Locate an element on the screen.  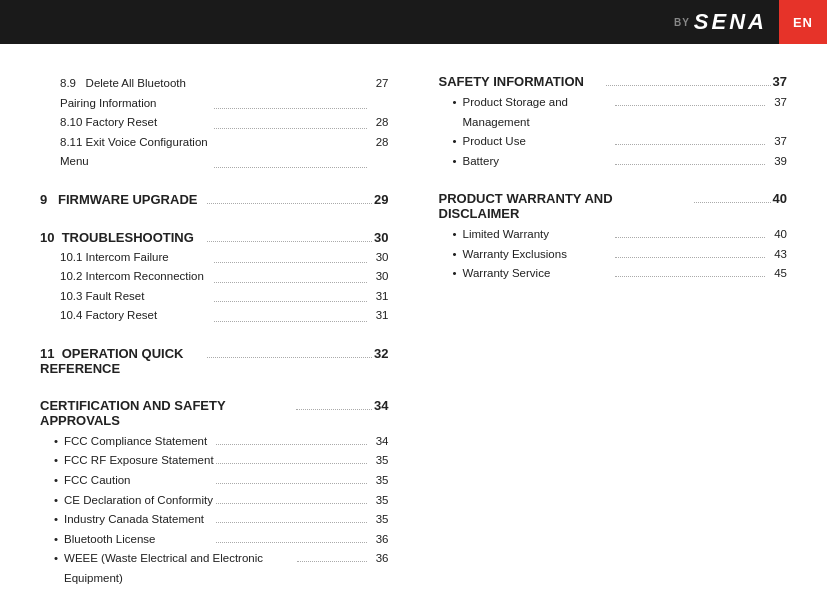
section-11: 11 OPERATION QUICK REFERENCE 32 is located at coordinates (214, 357).